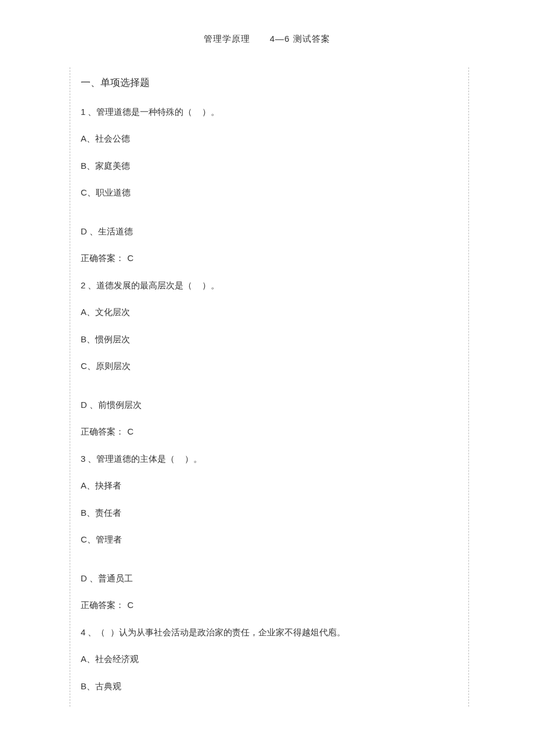  What do you see at coordinates (140, 285) in the screenshot?
I see `question-stem-before: 、道德发展的最高层次是（` at bounding box center [140, 285].